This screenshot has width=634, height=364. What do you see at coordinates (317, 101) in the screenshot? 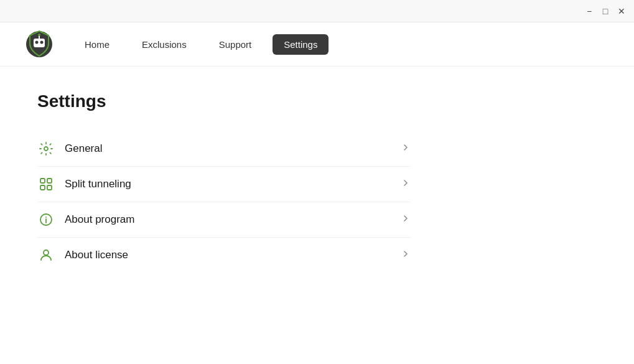
I see `page-title: Settings` at bounding box center [317, 101].